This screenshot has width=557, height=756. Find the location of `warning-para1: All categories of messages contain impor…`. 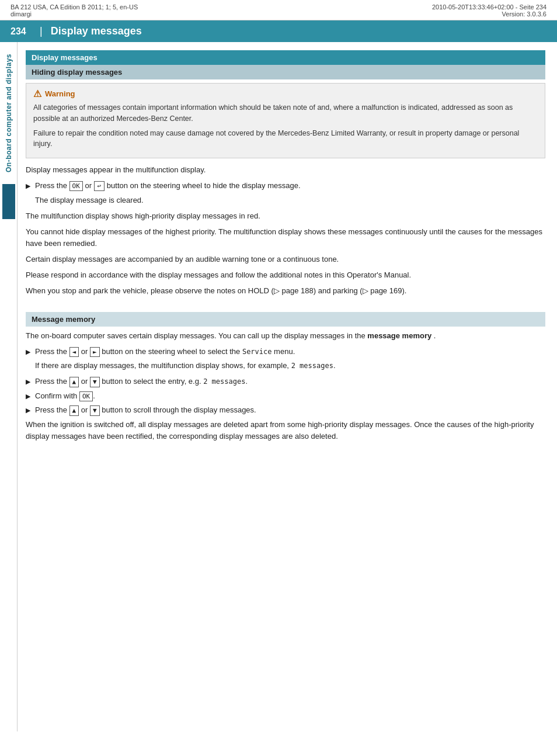

warning-para1: All categories of messages contain impor… is located at coordinates (286, 113).